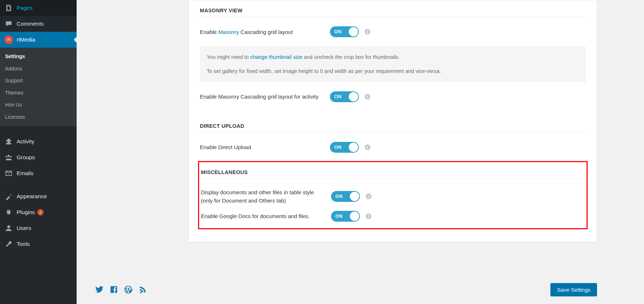  What do you see at coordinates (26, 40) in the screenshot?
I see `sidebar-item-label: rtMedia` at bounding box center [26, 40].